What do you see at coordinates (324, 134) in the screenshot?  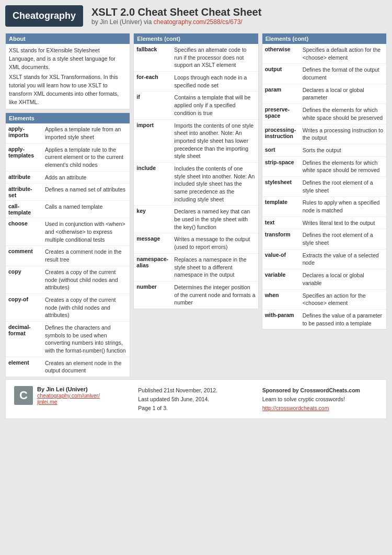 I see `table-row: processing-instructionWrites a processin…` at bounding box center [324, 134].